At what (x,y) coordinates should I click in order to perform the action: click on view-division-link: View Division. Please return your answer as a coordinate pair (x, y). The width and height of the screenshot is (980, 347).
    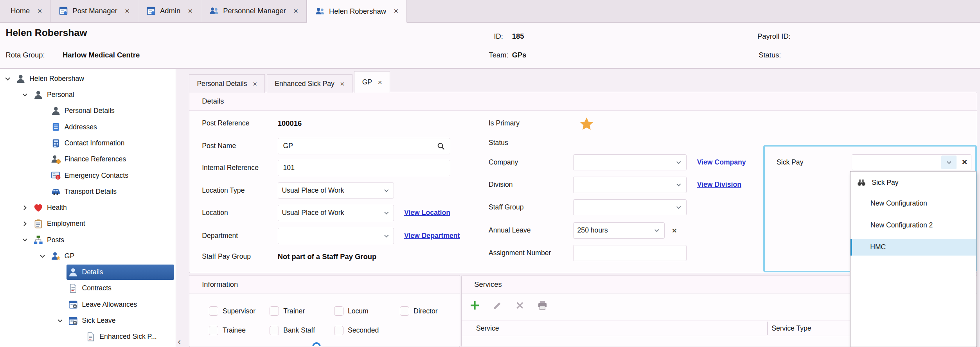
    Looking at the image, I should click on (719, 185).